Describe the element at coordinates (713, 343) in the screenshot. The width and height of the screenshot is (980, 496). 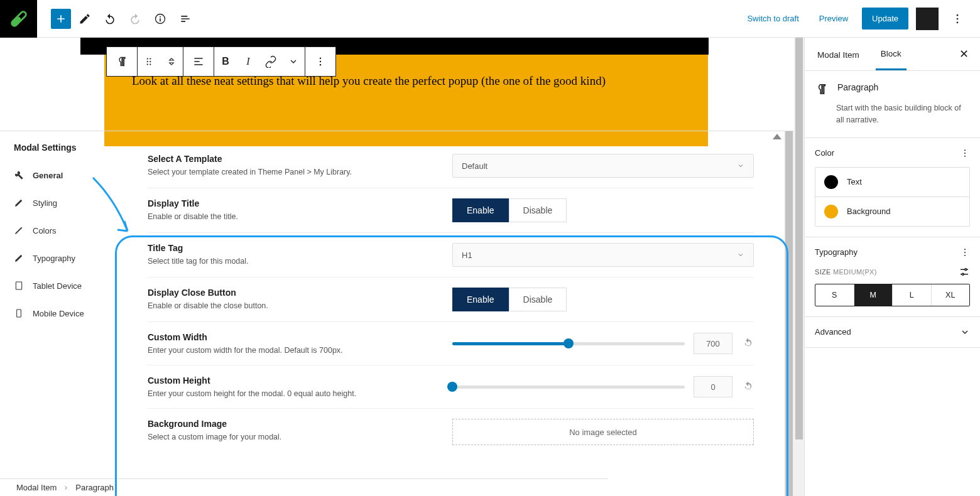
I see `width-value: 700` at that location.